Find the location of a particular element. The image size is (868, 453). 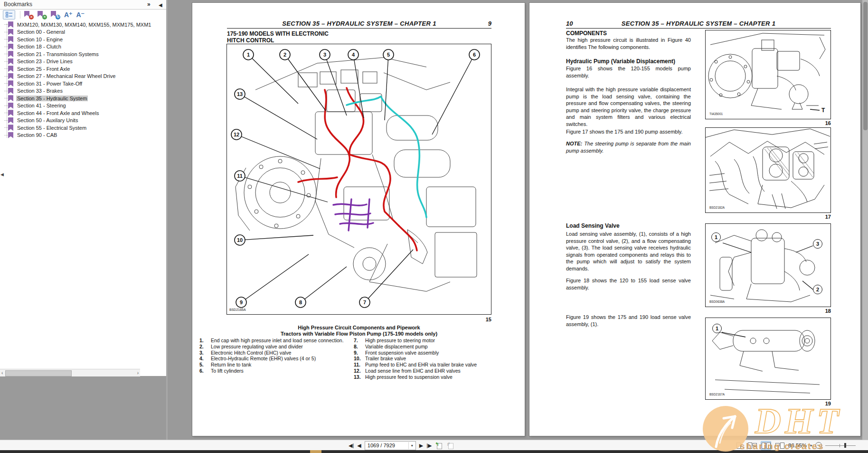

legend-item-text: Electro-Hydraulic Remote (EHR) valves (4… is located at coordinates (277, 359).